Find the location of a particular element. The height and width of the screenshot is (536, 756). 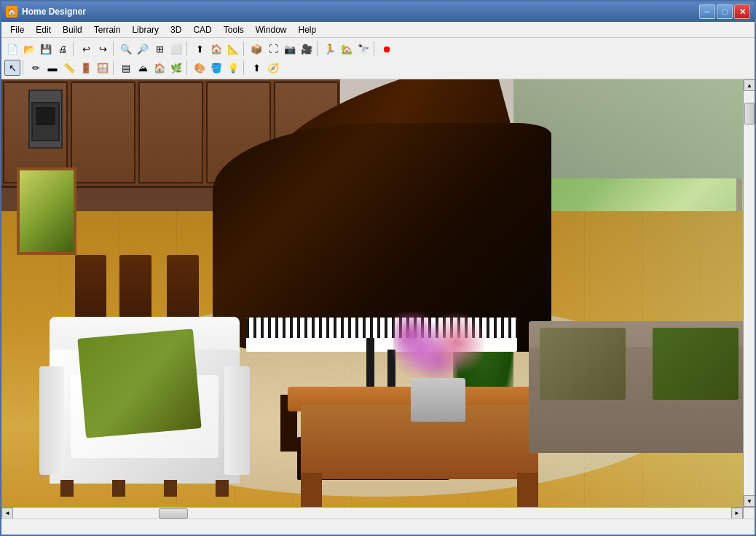

wall-art-frame is located at coordinates (47, 211).